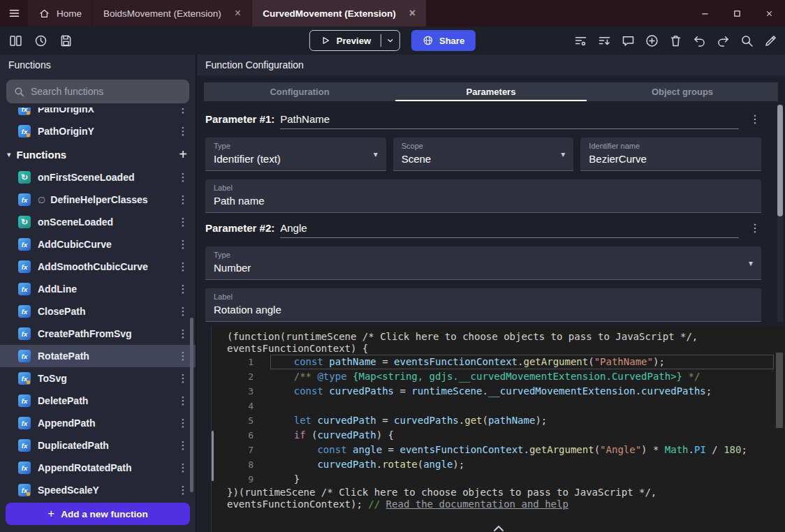  I want to click on search-field, so click(98, 91).